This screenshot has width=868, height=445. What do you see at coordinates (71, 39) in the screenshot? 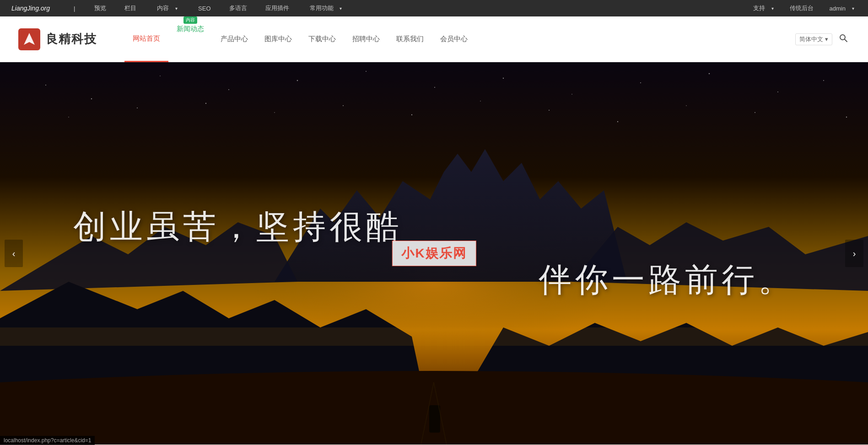
I see `logo-name: 良精科技` at bounding box center [71, 39].